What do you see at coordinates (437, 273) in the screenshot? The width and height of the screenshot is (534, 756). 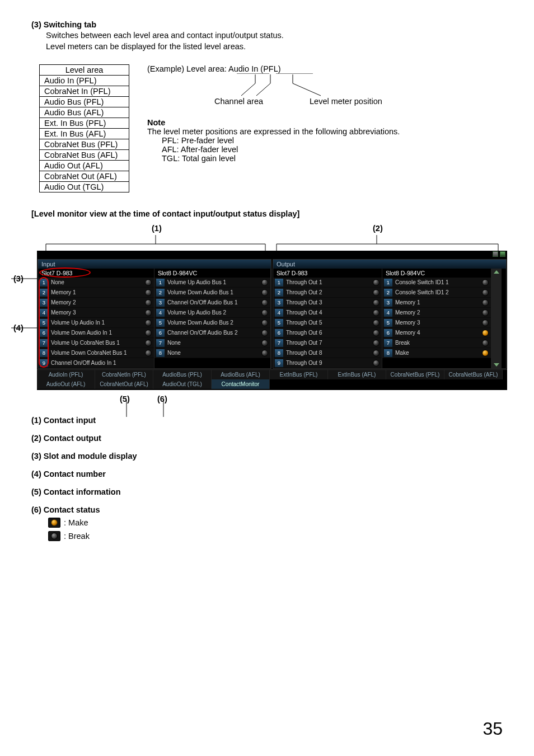 I see `slot-head: Slot8 D-984VC` at bounding box center [437, 273].